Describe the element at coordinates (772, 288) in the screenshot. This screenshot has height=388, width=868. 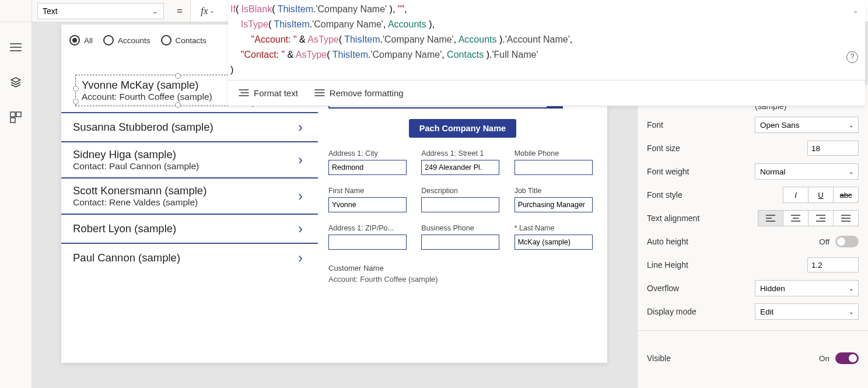
I see `select-value: Hidden` at that location.